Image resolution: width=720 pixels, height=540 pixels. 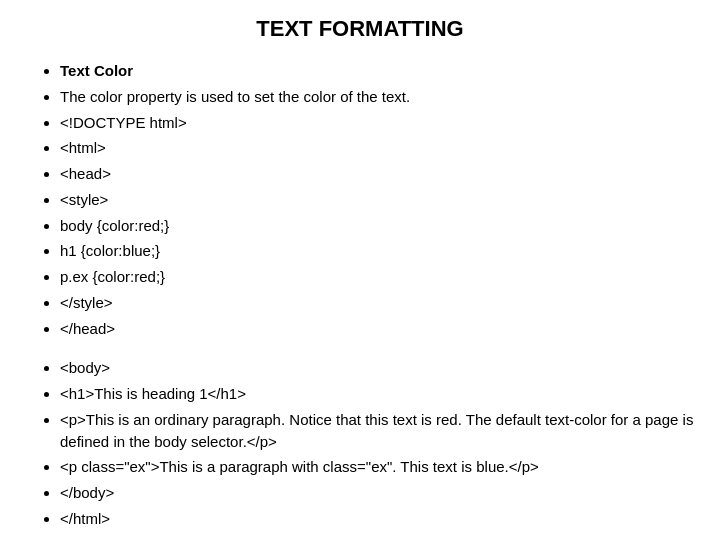 What do you see at coordinates (380, 97) in the screenshot?
I see `list-item: The color property is used to set the co…` at bounding box center [380, 97].